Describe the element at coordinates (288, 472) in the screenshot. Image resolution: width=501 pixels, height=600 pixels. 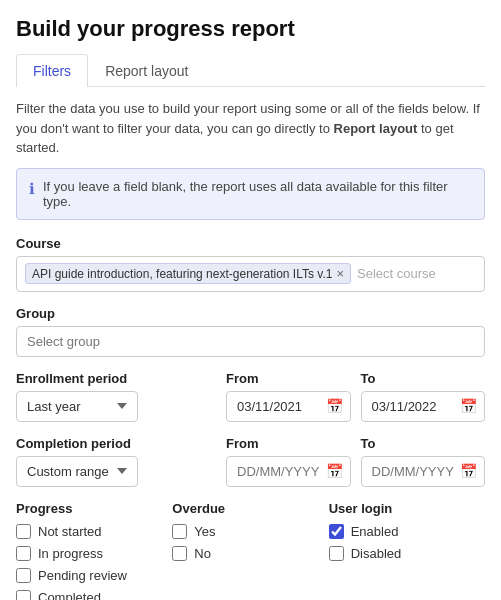
I see `completion-from-input` at that location.